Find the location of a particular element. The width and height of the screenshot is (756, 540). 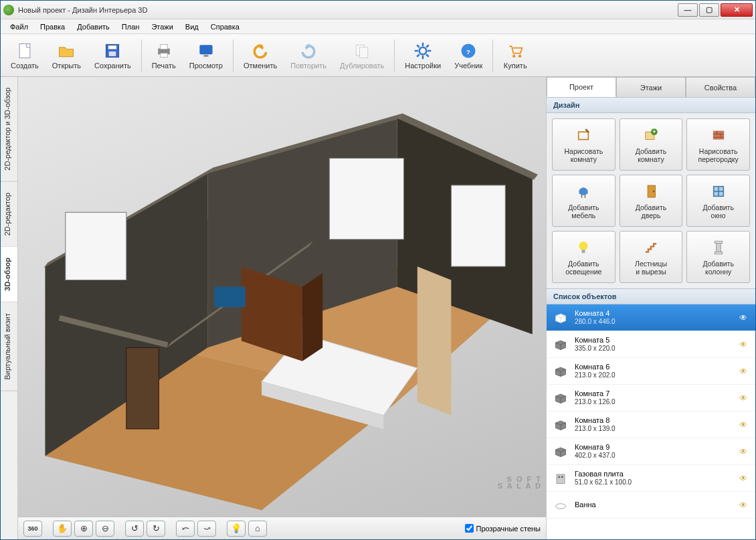

close-button: ✕ is located at coordinates (737, 10).